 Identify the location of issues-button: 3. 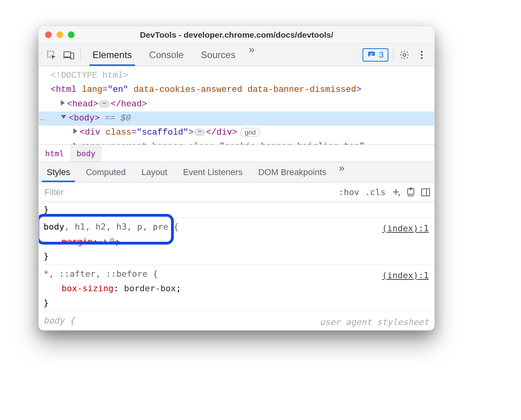
(375, 55).